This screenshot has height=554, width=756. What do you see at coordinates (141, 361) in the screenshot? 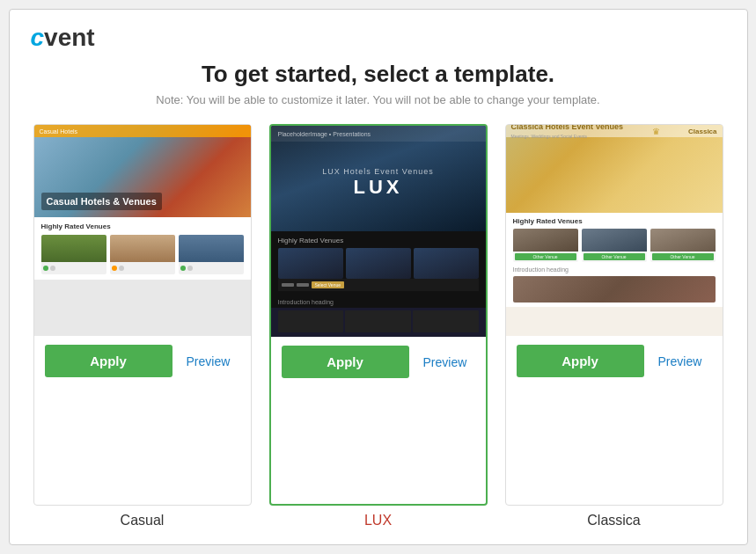
I see `casual-action-group: Apply Preview` at bounding box center [141, 361].